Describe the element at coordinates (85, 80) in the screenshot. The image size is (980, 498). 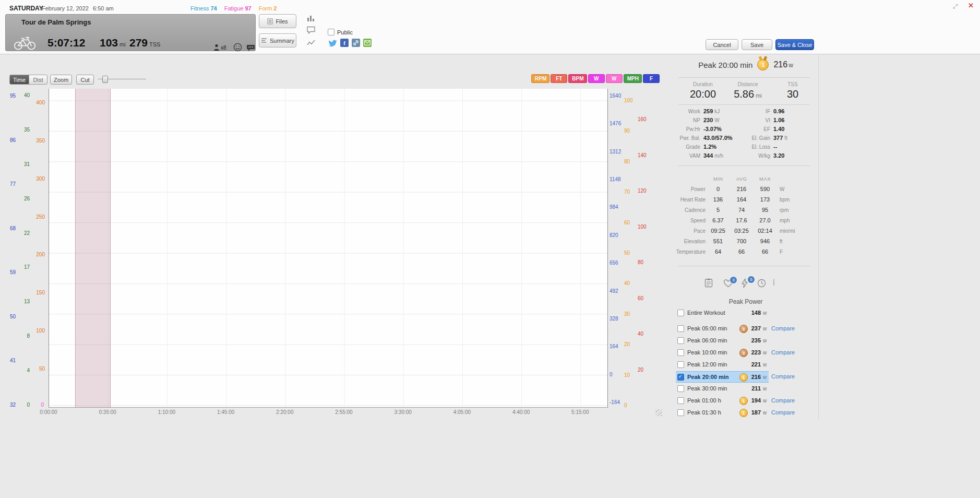
I see `cut-button-label: Cut` at that location.